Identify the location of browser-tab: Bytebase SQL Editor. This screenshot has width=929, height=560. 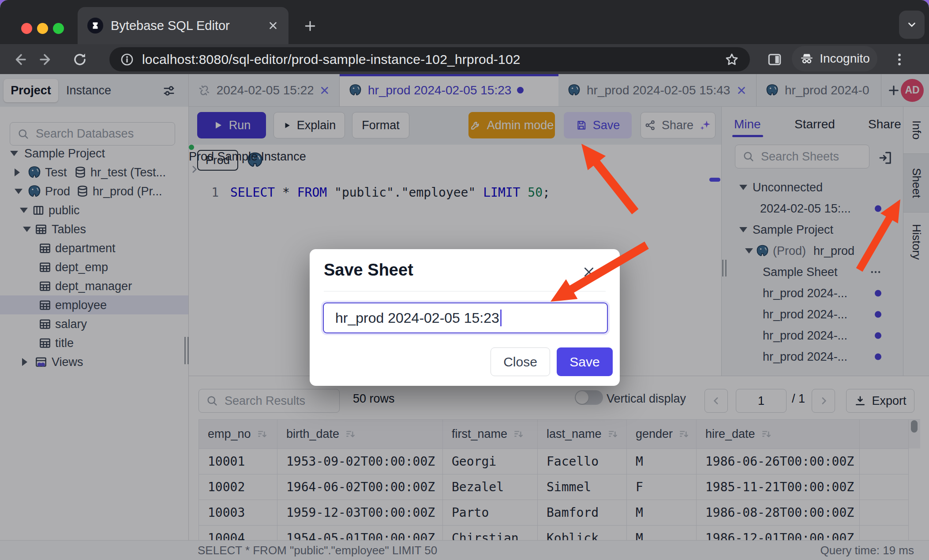
(183, 26).